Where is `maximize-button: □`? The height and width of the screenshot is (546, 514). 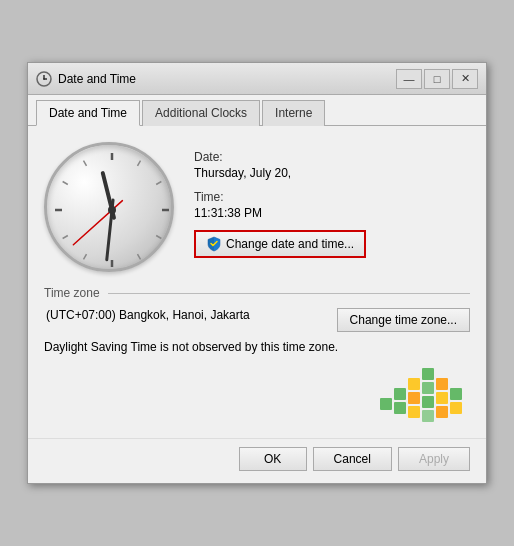
maximize-button: □ is located at coordinates (437, 79).